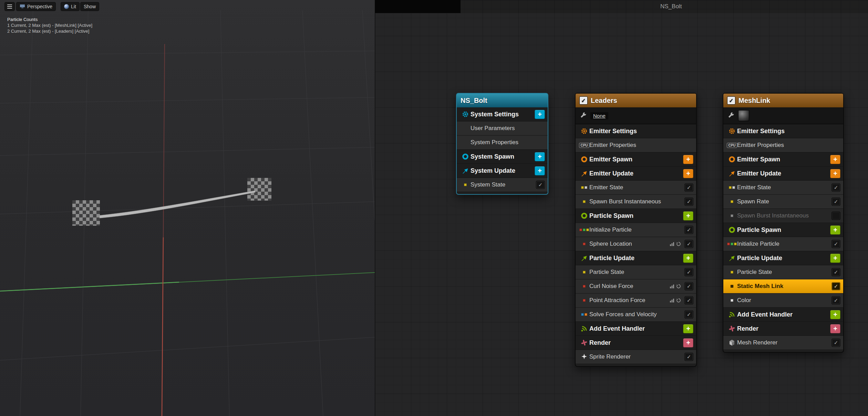  What do you see at coordinates (636, 244) in the screenshot?
I see `row-sphere-location: Sphere Location✓` at bounding box center [636, 244].